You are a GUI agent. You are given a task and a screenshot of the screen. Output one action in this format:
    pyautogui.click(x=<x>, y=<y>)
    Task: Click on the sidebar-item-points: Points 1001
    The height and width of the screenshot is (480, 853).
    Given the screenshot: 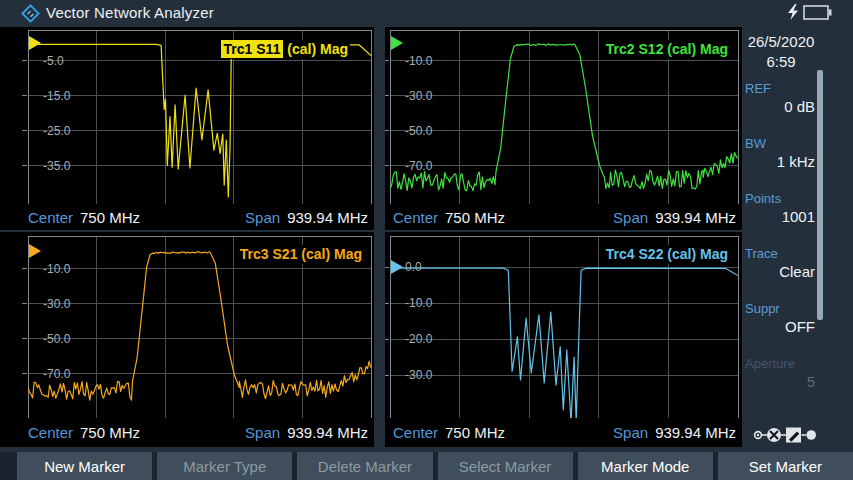 What is the action you would take?
    pyautogui.click(x=780, y=218)
    